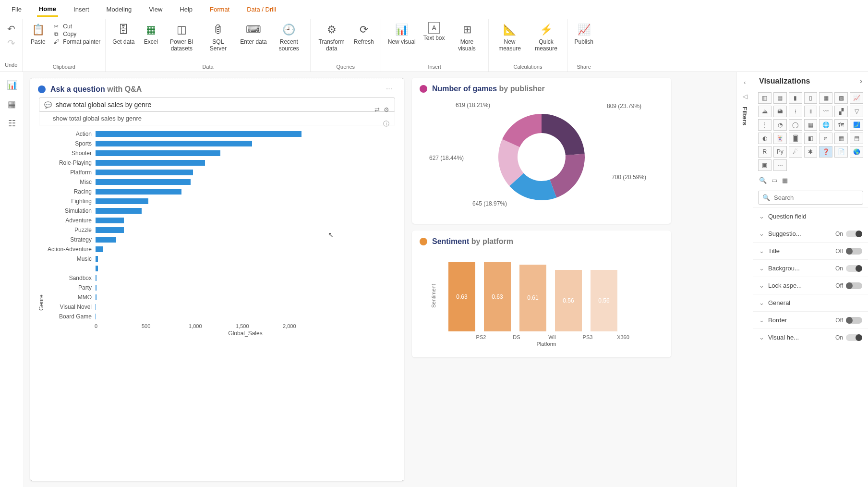 The height and width of the screenshot is (487, 868). I want to click on menu-format: Format, so click(220, 10).